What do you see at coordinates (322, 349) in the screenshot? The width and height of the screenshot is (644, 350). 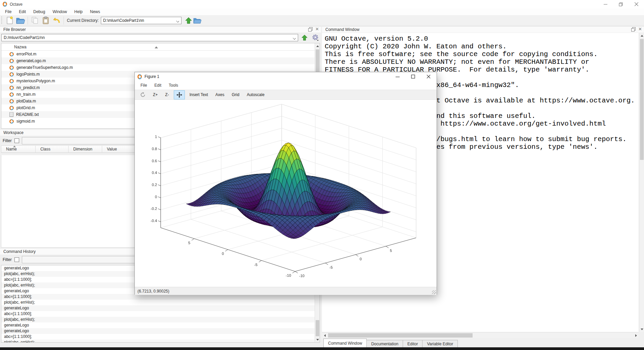 I see `taskbar-strip` at bounding box center [322, 349].